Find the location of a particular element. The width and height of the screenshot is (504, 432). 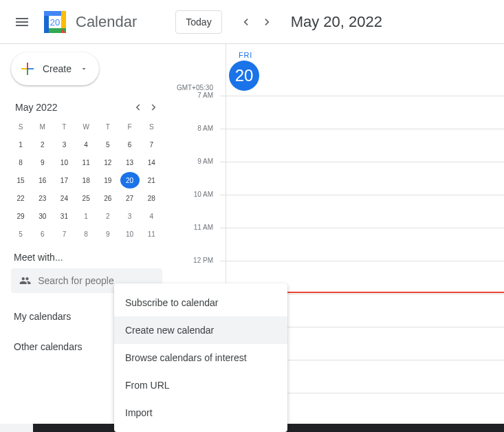

calendar-logo-icon: 20 is located at coordinates (55, 22).